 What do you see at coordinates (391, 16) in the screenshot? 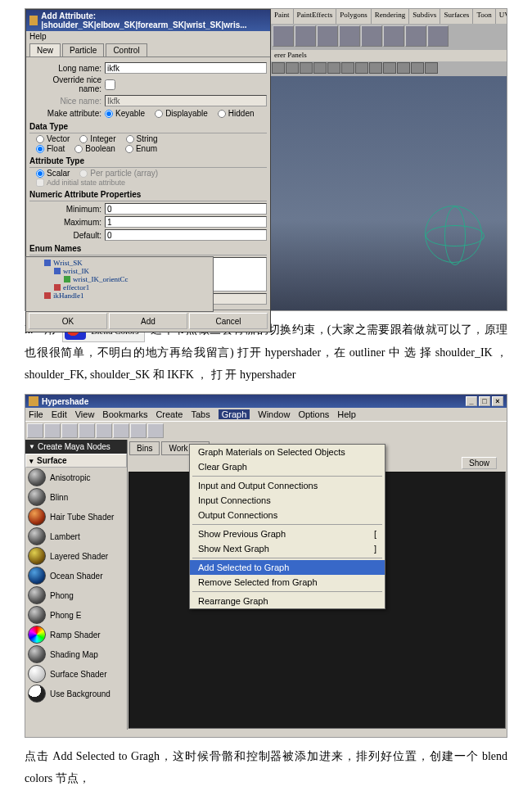
I see `shelf-tab: Rendering` at bounding box center [391, 16].